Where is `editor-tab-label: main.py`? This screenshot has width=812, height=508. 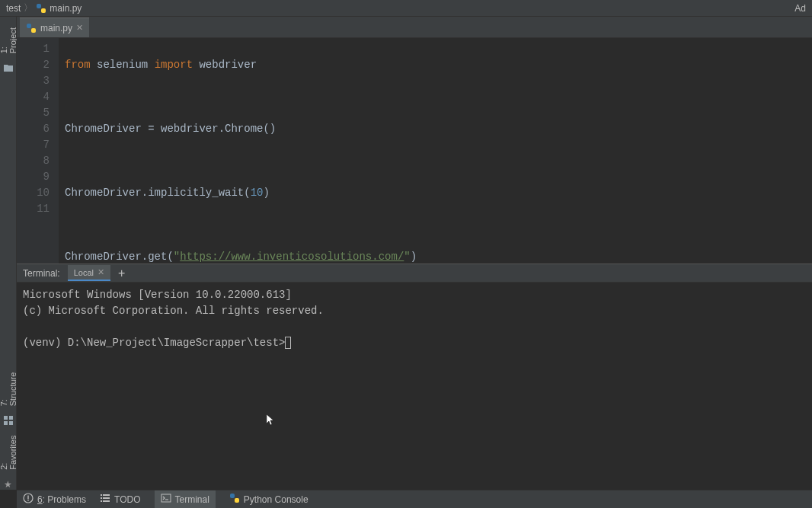 editor-tab-label: main.py is located at coordinates (56, 28).